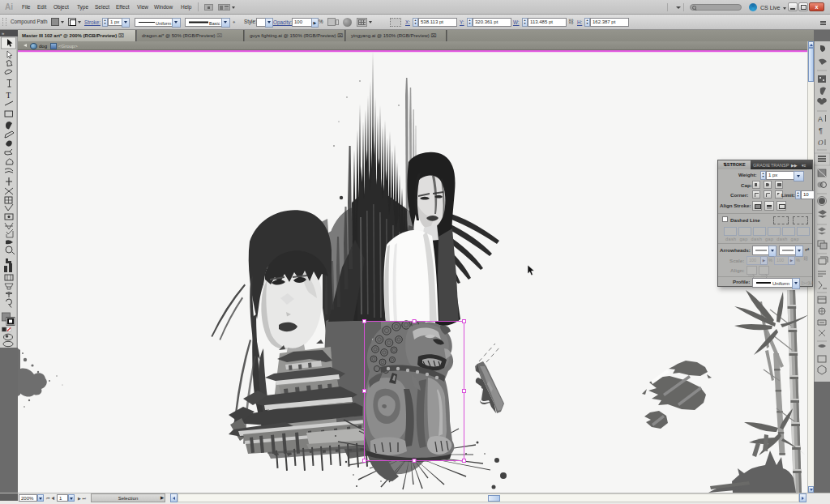 The image size is (830, 504). I want to click on svg-text: O, so click(820, 143).